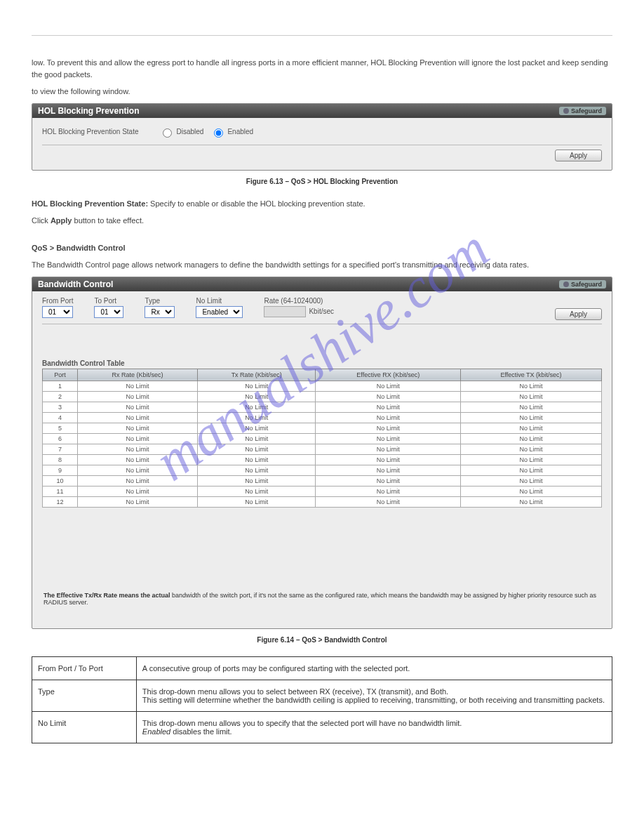 The image size is (644, 834). I want to click on bw-section-heading: QoS > Bandwidth Control, so click(322, 249).